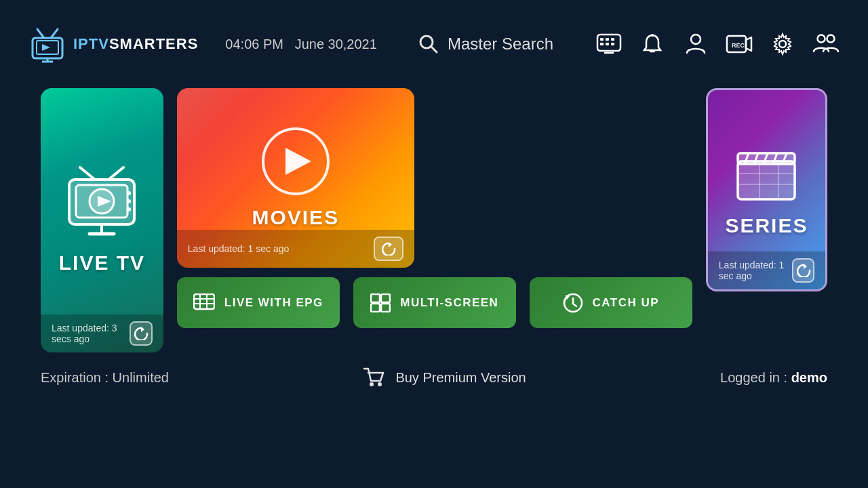 This screenshot has width=868, height=488. I want to click on footer: Expiration : Unlimited Buy Premium Versi…, so click(434, 378).